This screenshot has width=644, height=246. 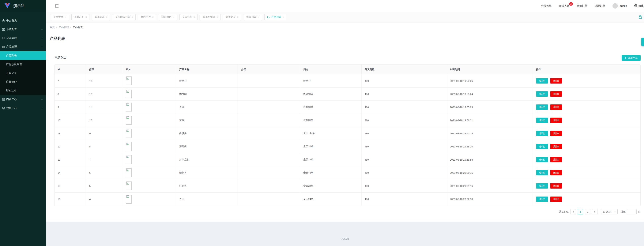 What do you see at coordinates (104, 173) in the screenshot?
I see `cell-sort: 6` at bounding box center [104, 173].